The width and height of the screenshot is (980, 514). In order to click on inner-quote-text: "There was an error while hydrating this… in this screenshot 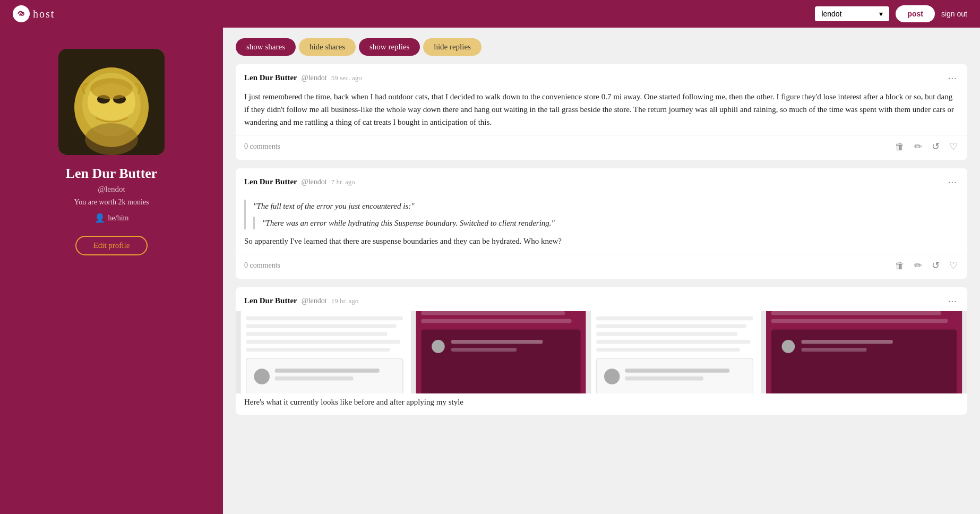, I will do `click(611, 223)`.